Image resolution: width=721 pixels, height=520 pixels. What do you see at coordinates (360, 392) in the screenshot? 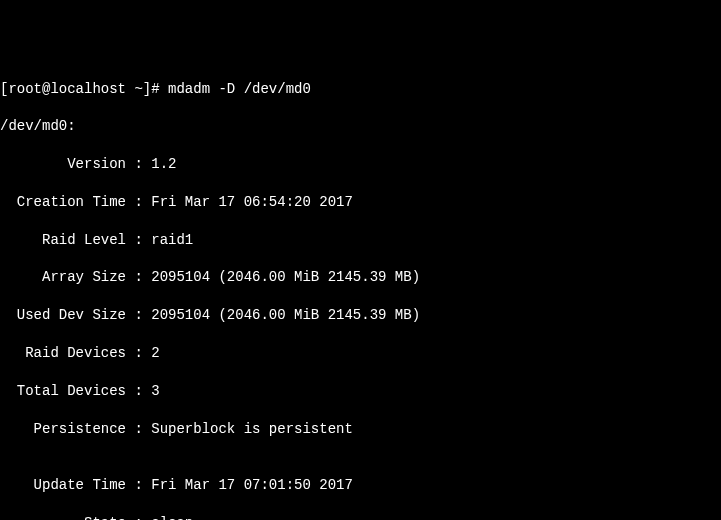
I see `field-total-devices: Total Devices : 3` at bounding box center [360, 392].